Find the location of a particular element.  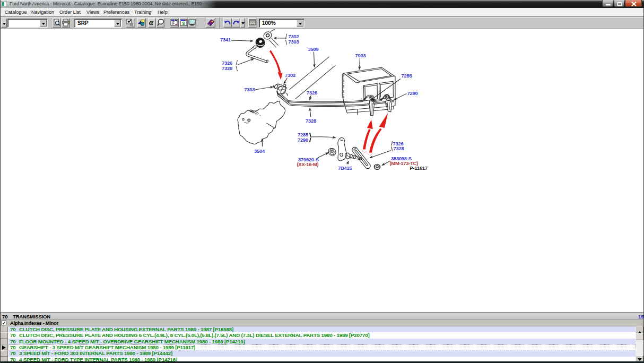

svg-text: 7B415 is located at coordinates (345, 168).